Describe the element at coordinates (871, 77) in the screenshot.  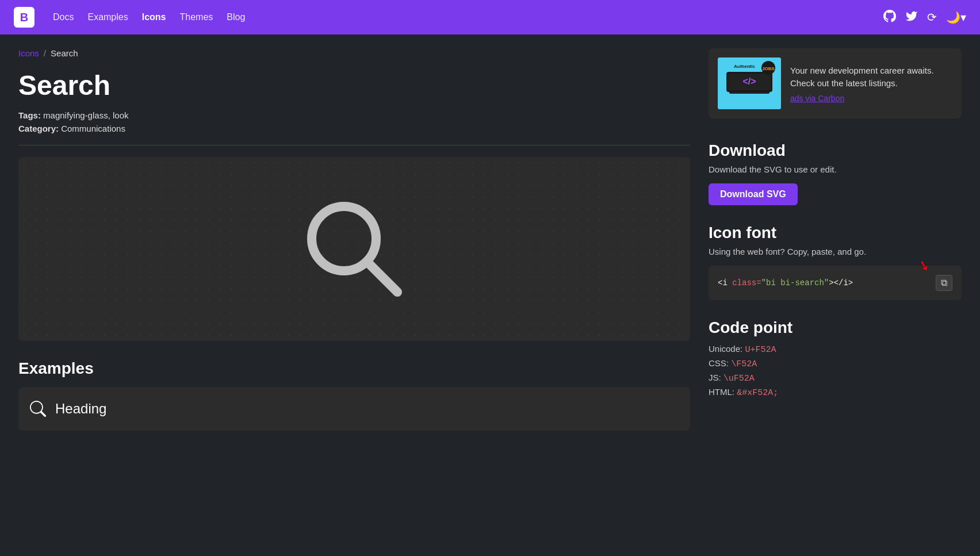
I see `ad-description: Your new development career awaits. Chec…` at that location.